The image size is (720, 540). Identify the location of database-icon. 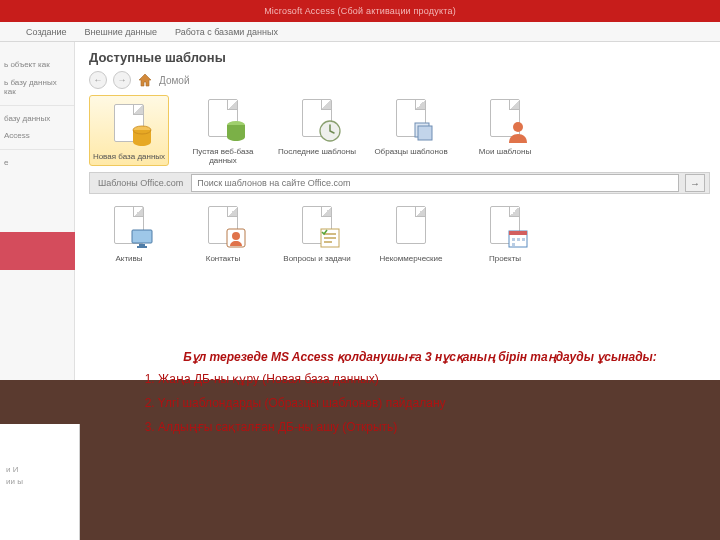
(142, 136).